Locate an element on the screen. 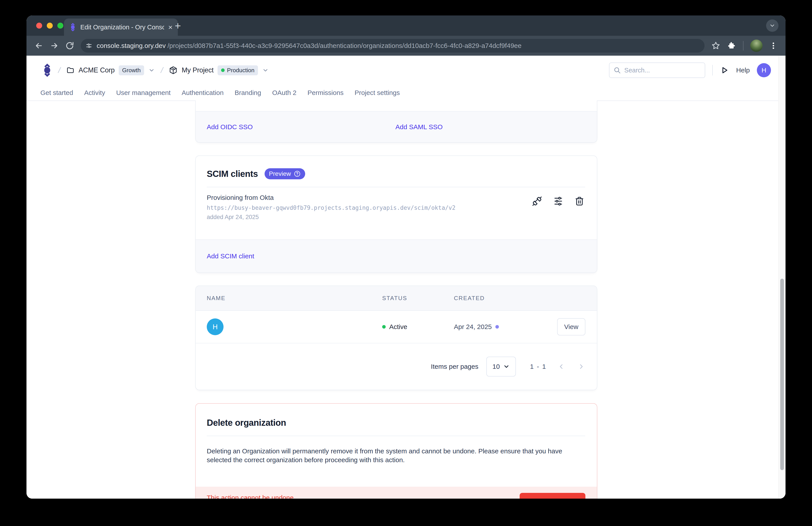 This screenshot has height=526, width=812. folder-icon is located at coordinates (70, 70).